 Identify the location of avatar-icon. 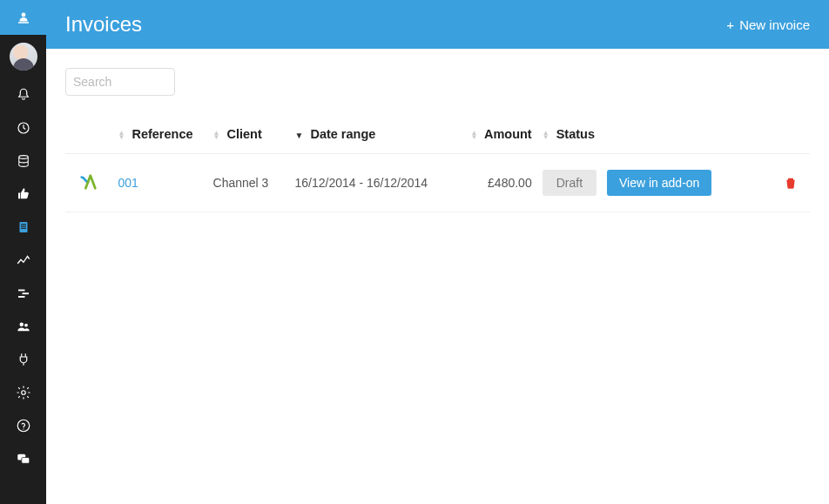
(24, 57).